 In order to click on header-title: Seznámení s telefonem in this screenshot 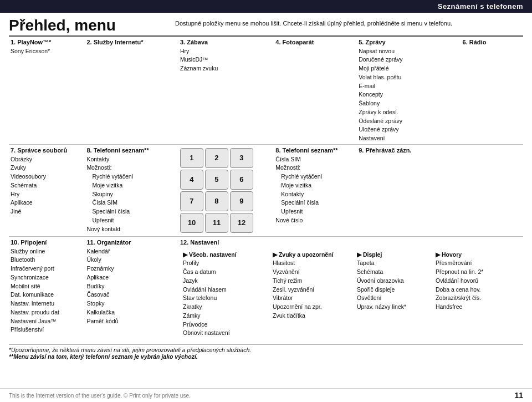, I will do `click(480, 7)`.